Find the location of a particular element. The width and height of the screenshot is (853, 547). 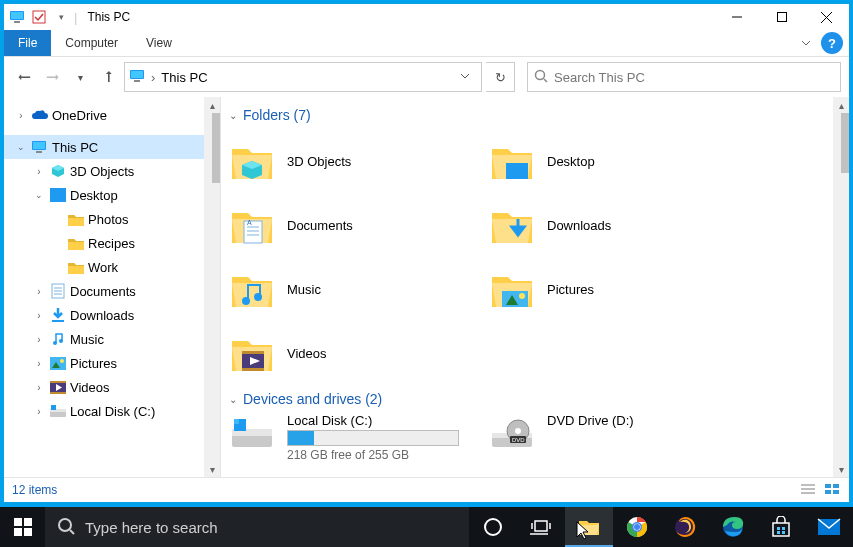

folder-documents: A Documents is located at coordinates (359, 225).